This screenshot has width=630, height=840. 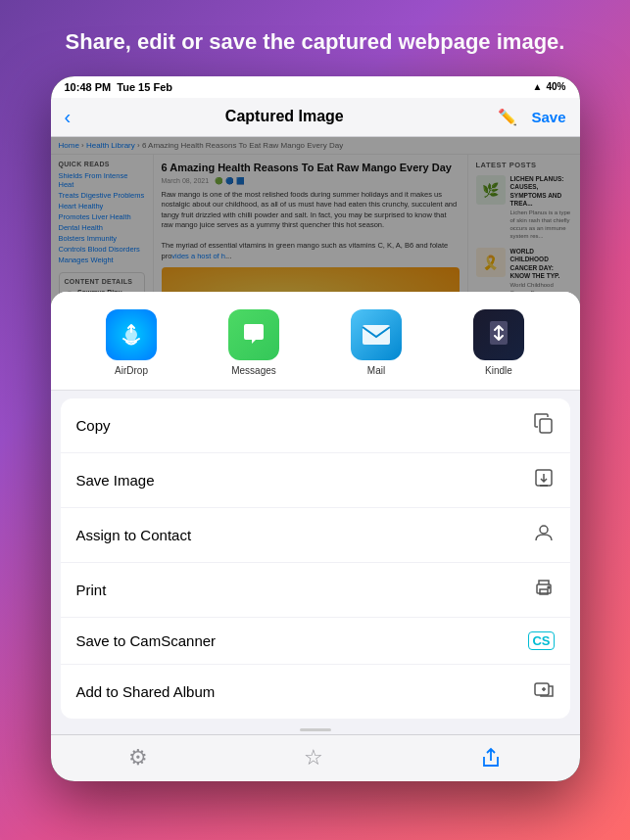 What do you see at coordinates (544, 480) in the screenshot?
I see `save-image-icon` at bounding box center [544, 480].